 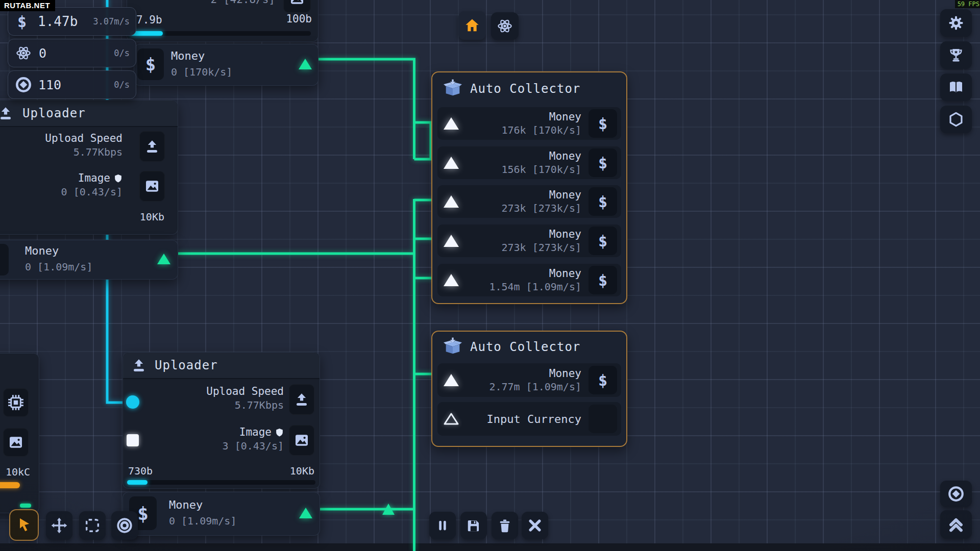 I want to click on node-corner-generator: 10kC, so click(x=19, y=433).